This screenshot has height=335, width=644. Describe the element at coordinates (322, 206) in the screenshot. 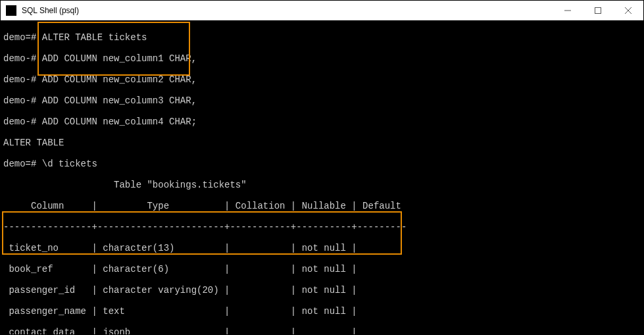

I see `table-header: Column | Type | Collation | Nullable | D…` at that location.